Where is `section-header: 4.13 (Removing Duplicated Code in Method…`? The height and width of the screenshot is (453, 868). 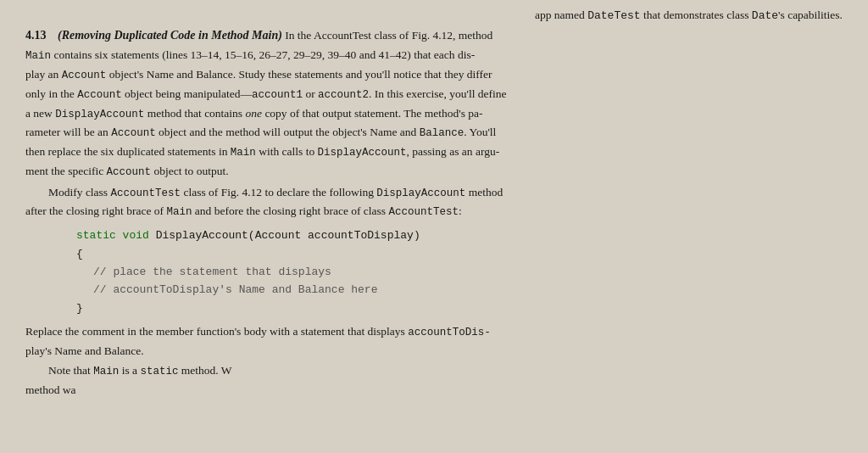 section-header: 4.13 (Removing Duplicated Code in Method… is located at coordinates (434, 36).